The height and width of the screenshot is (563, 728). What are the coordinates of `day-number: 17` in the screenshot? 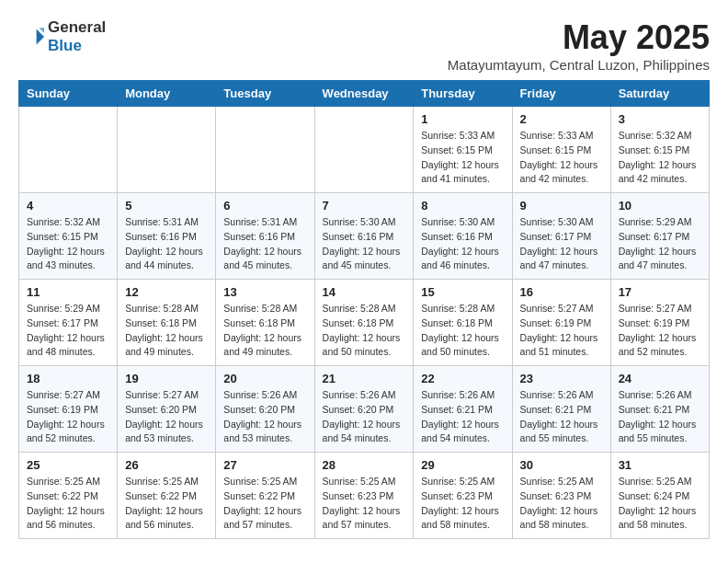 It's located at (660, 293).